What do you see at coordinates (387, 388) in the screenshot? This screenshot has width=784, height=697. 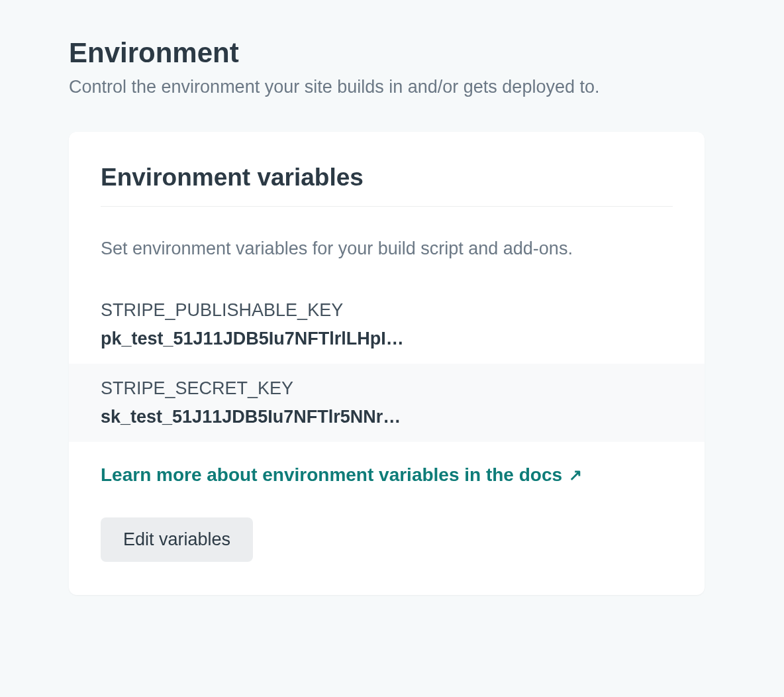 I see `env-var-key: STRIPE_SECRET_KEY` at bounding box center [387, 388].